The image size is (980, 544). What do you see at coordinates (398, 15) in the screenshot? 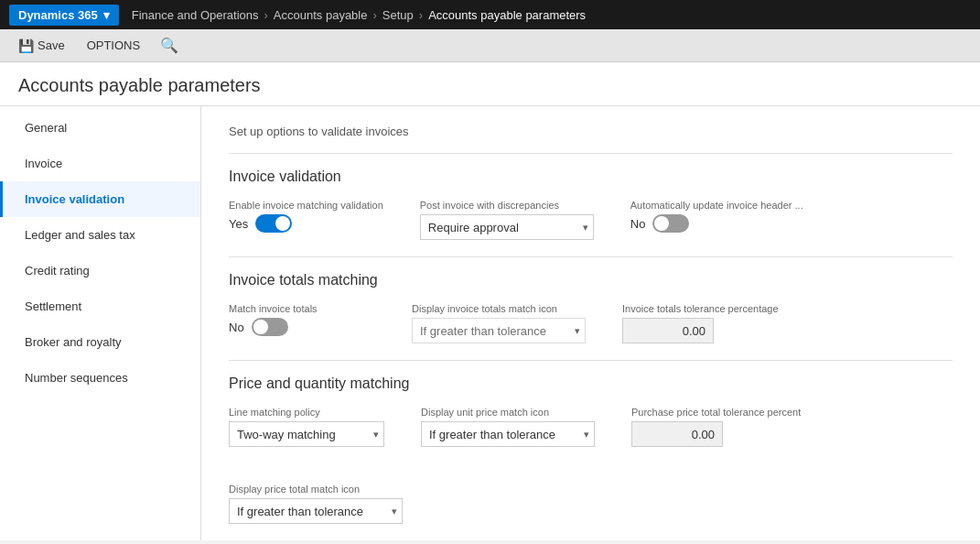
I see `breadcrumb-setup: Setup` at bounding box center [398, 15].